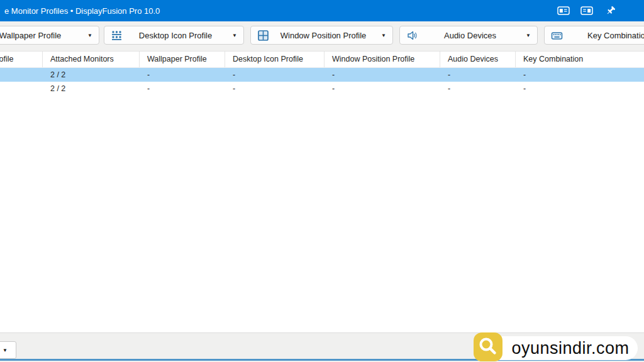 This screenshot has width=644, height=362. What do you see at coordinates (322, 74) in the screenshot?
I see `profiles-table: Profile Attached Monitors Wallpaper Prof…` at bounding box center [322, 74].